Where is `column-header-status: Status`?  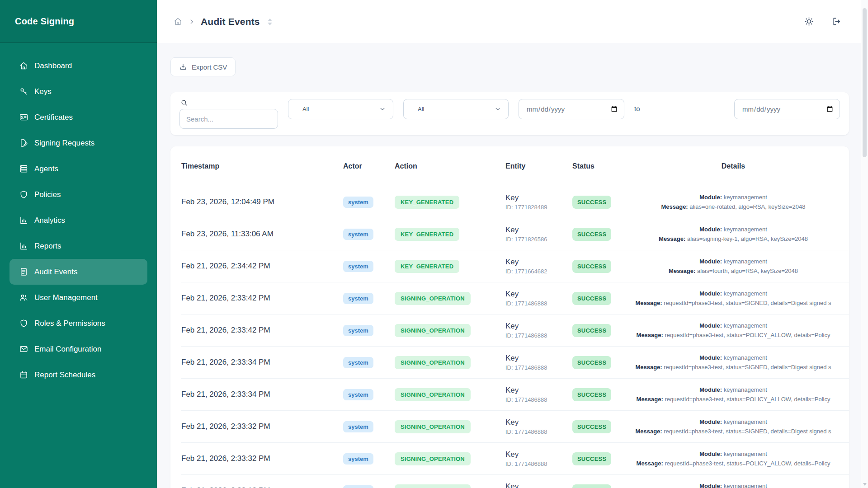
column-header-status: Status is located at coordinates (595, 166).